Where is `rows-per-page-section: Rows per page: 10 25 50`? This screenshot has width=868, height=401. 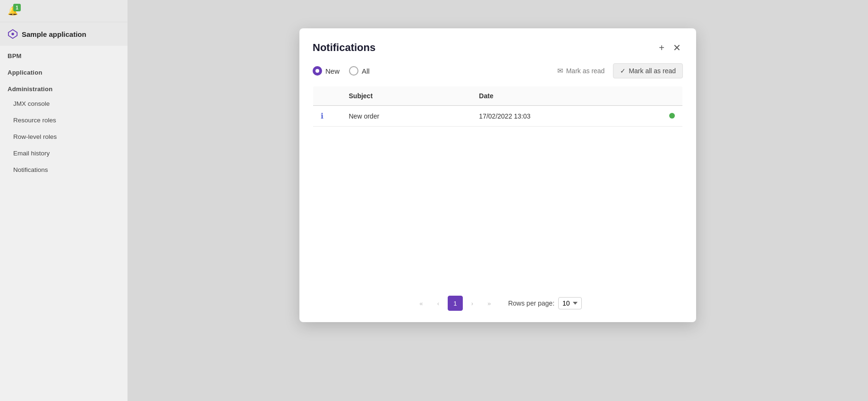 rows-per-page-section: Rows per page: 10 25 50 is located at coordinates (545, 303).